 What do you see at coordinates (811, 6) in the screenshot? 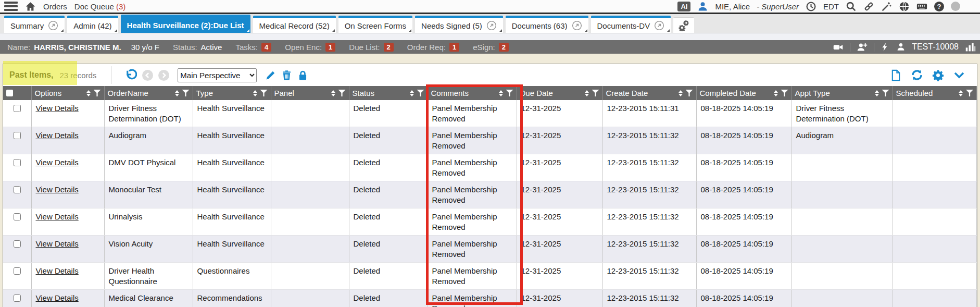
I see `clock-icon` at bounding box center [811, 6].